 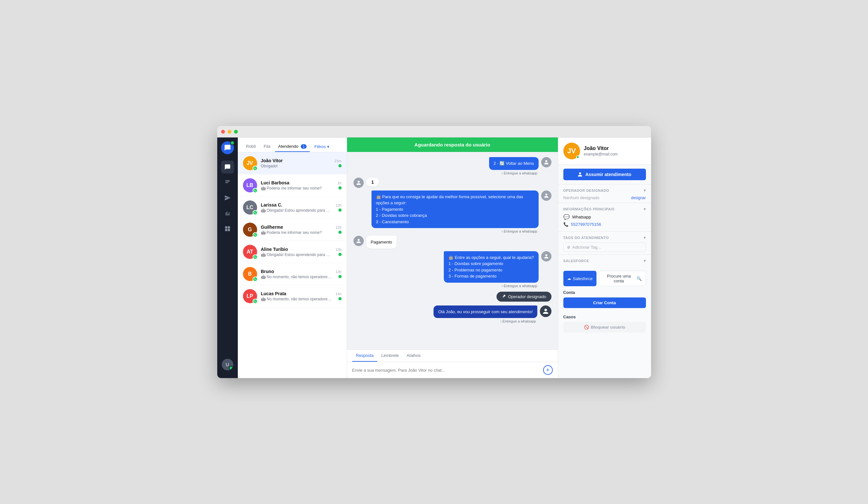 I want to click on assume-button: Assumir atendimento, so click(x=605, y=174).